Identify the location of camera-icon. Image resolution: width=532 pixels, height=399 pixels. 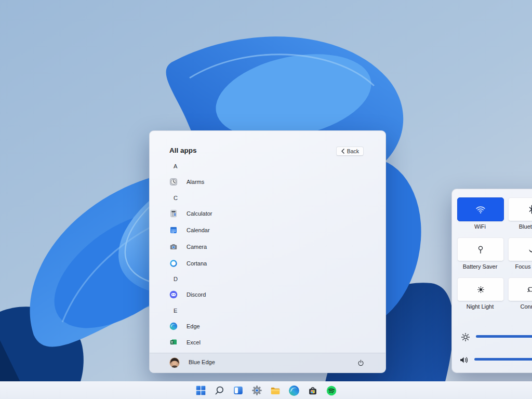
(174, 247).